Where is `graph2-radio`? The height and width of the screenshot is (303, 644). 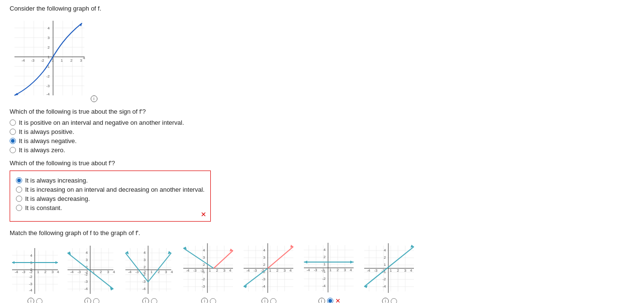 graph2-radio is located at coordinates (96, 301).